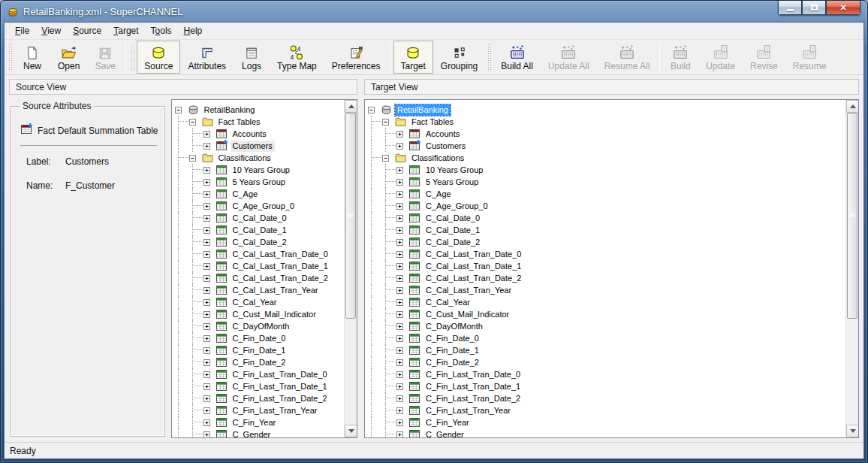  What do you see at coordinates (261, 170) in the screenshot?
I see `tree-item-label: 10 Years Group` at bounding box center [261, 170].